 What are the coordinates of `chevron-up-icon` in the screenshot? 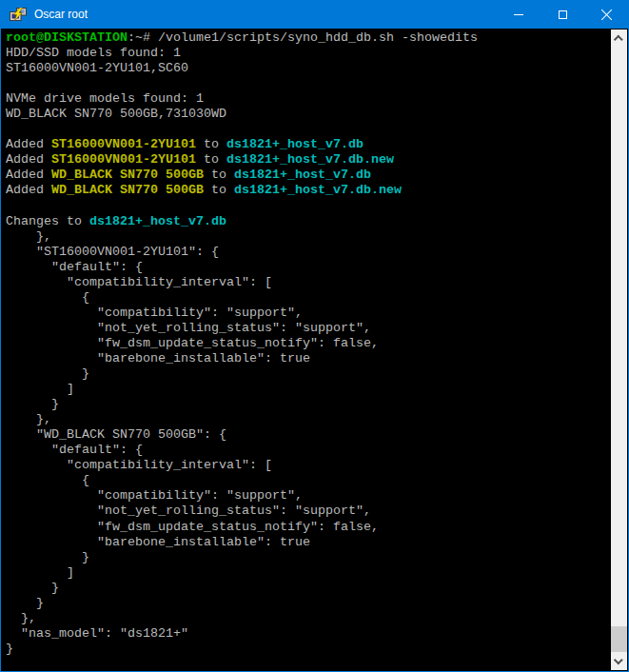 It's located at (619, 40).